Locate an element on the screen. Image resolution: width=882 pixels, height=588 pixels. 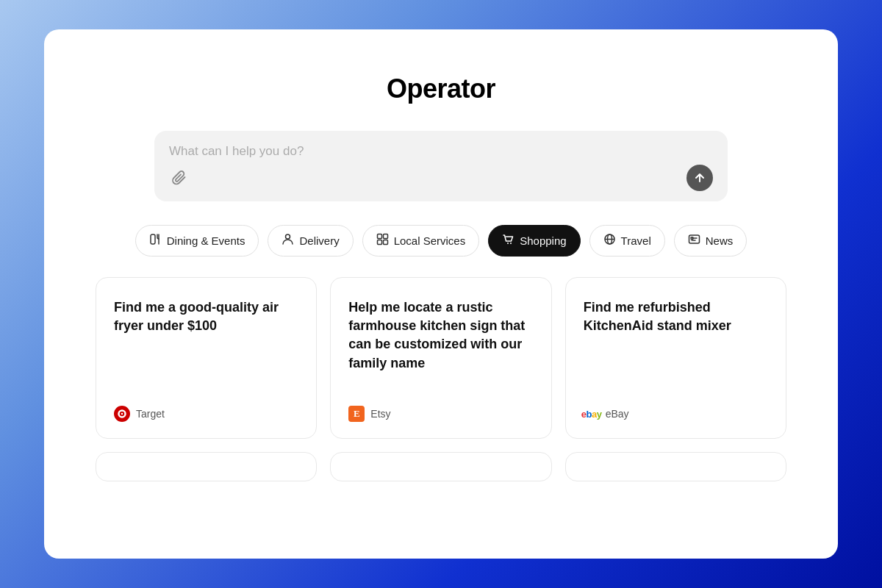
card-text-2: Help me locate a rustic farmhouse kitche… is located at coordinates (441, 343).